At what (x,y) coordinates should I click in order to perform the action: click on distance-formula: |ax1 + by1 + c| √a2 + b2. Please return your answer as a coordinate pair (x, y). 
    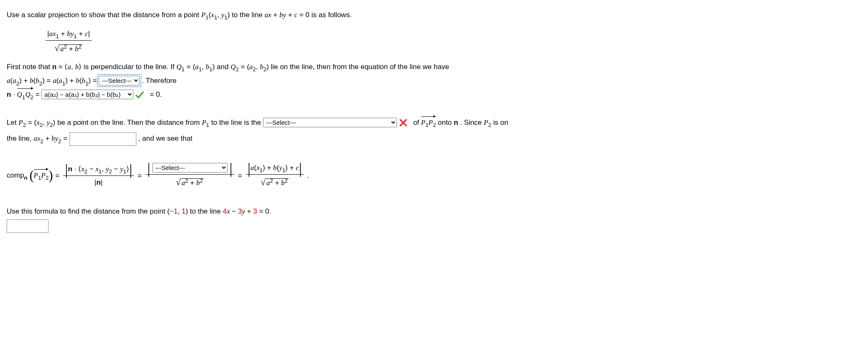
    Looking at the image, I should click on (453, 42).